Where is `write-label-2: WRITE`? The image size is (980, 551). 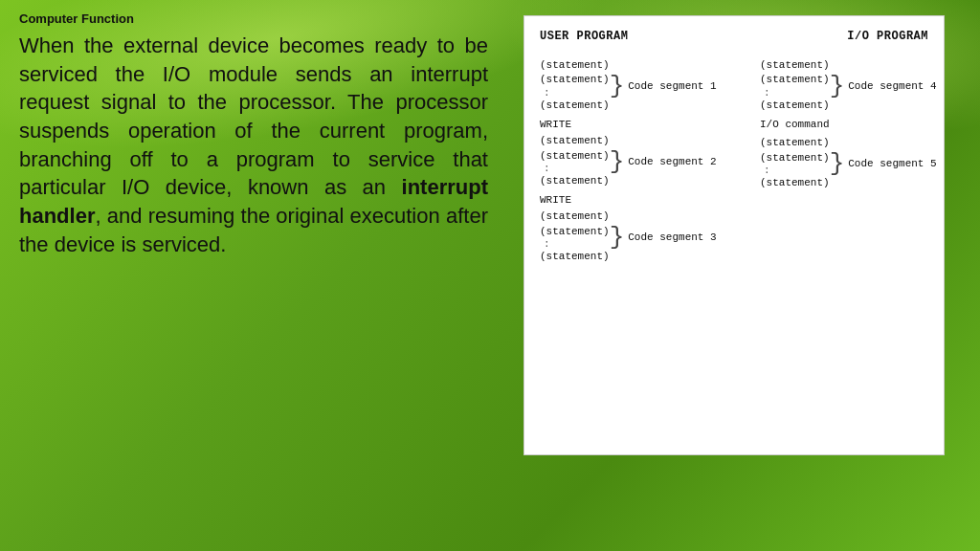
write-label-2: WRITE is located at coordinates (645, 200).